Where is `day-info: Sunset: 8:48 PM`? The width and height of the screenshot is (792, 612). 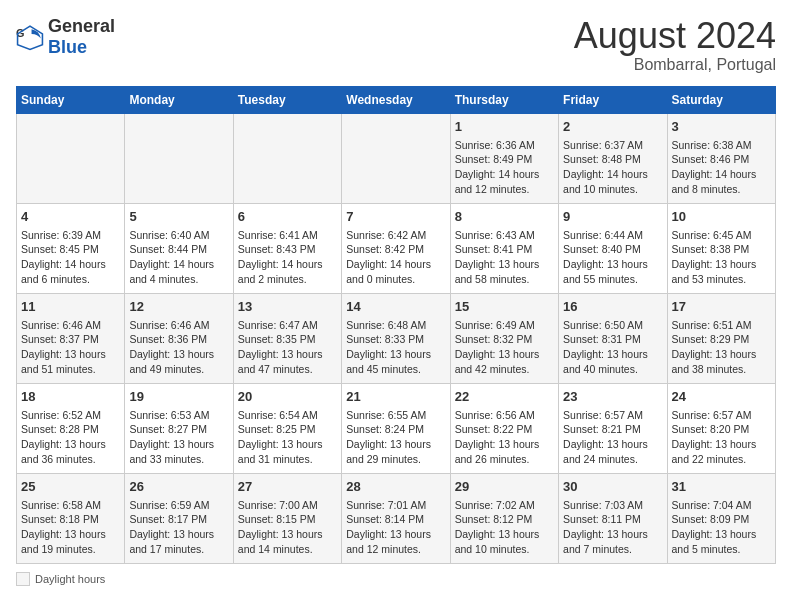 day-info: Sunset: 8:48 PM is located at coordinates (612, 160).